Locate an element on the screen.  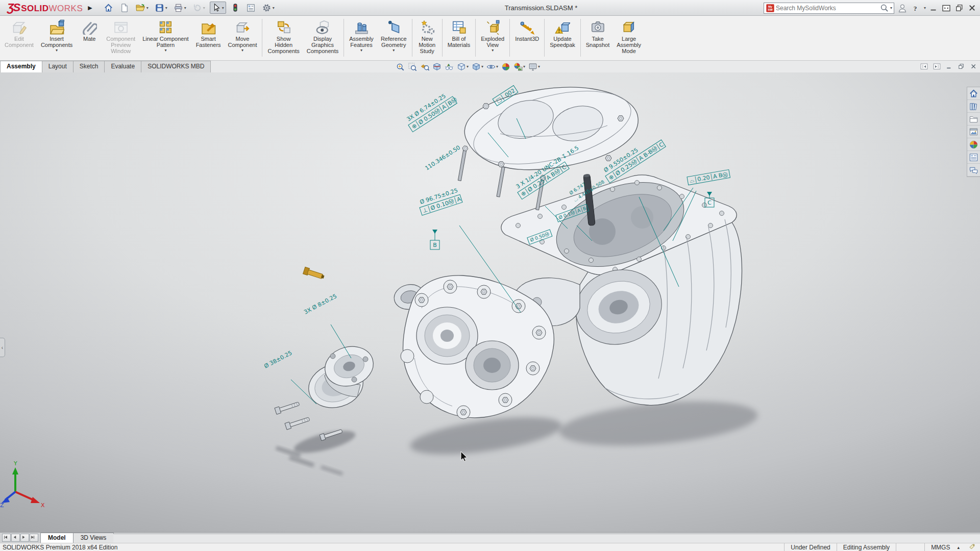
headsup-toolbar: A▾▾▾▾▾ is located at coordinates (468, 66).